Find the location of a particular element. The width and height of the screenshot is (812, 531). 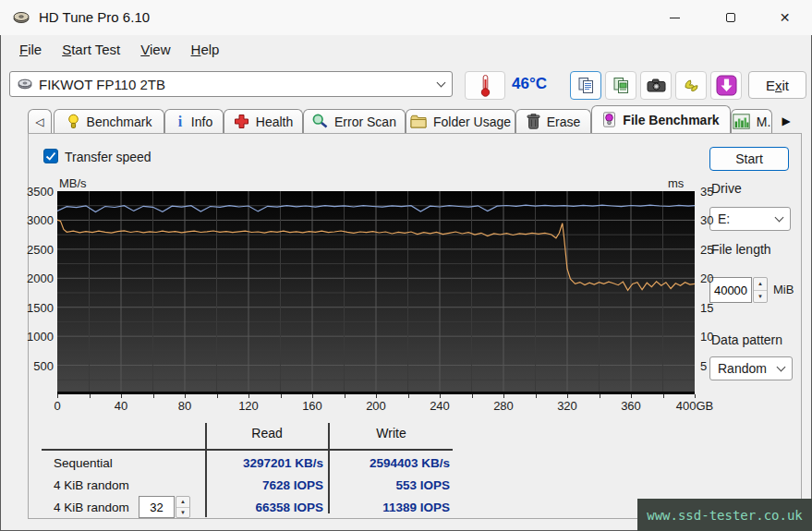

tab-label: Error Scan is located at coordinates (366, 122).